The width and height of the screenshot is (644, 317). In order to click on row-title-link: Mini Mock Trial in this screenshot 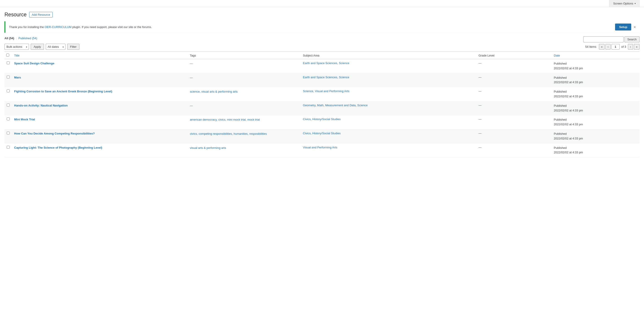, I will do `click(100, 120)`.